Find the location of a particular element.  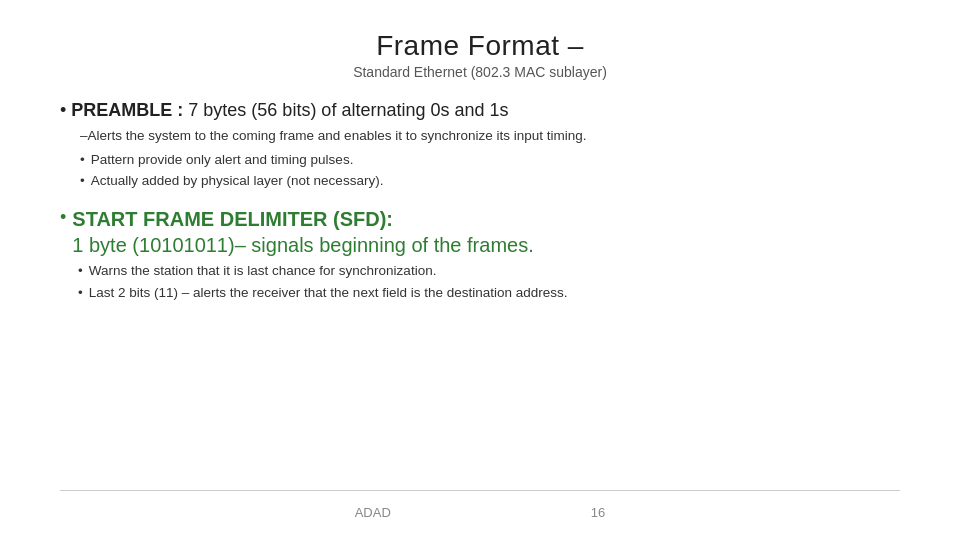

preamble-description: 7 bytes (56 bits) of alternating 0s and … is located at coordinates (346, 110).